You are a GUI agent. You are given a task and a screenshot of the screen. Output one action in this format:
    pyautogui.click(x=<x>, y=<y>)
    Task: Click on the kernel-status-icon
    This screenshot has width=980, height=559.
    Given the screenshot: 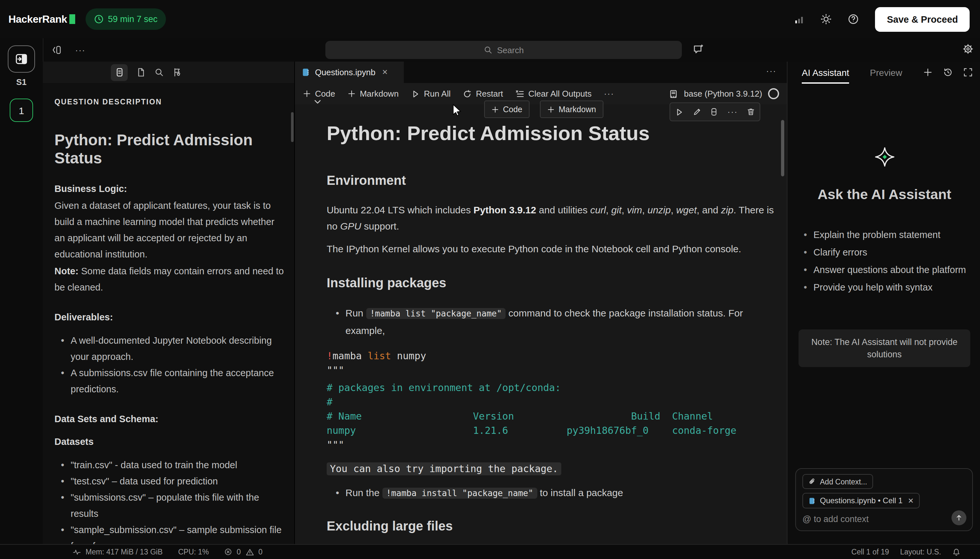 What is the action you would take?
    pyautogui.click(x=774, y=94)
    